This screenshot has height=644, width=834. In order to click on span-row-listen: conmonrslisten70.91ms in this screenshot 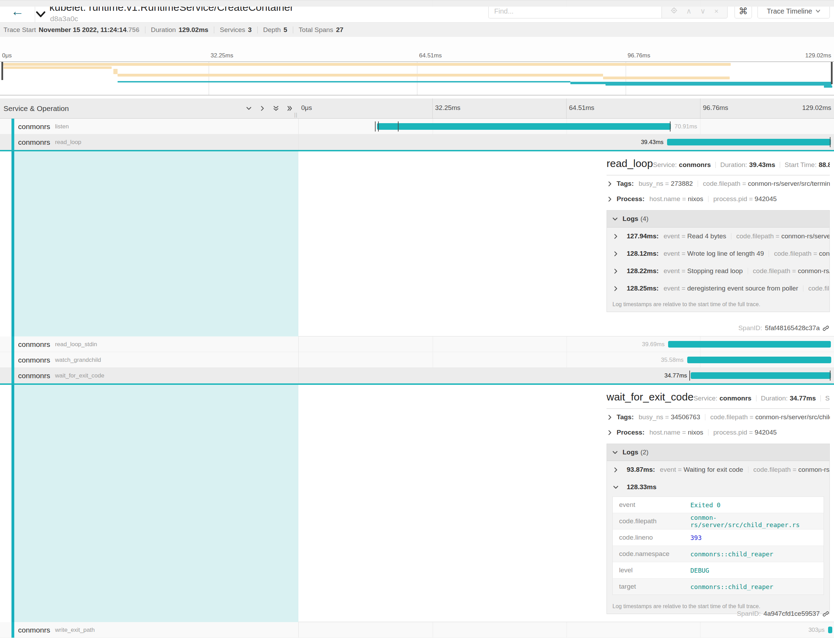, I will do `click(417, 127)`.